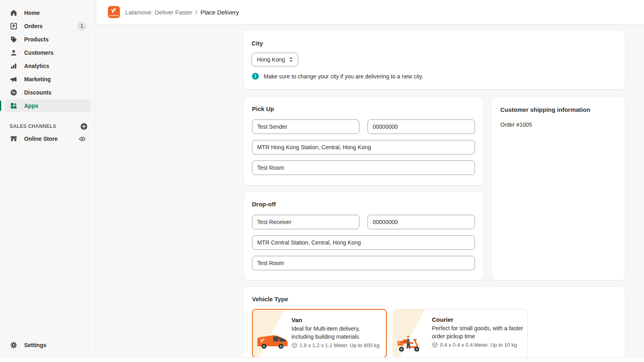 The width and height of the screenshot is (644, 362). Describe the element at coordinates (363, 141) in the screenshot. I see `pickup-card: Pick Up` at that location.